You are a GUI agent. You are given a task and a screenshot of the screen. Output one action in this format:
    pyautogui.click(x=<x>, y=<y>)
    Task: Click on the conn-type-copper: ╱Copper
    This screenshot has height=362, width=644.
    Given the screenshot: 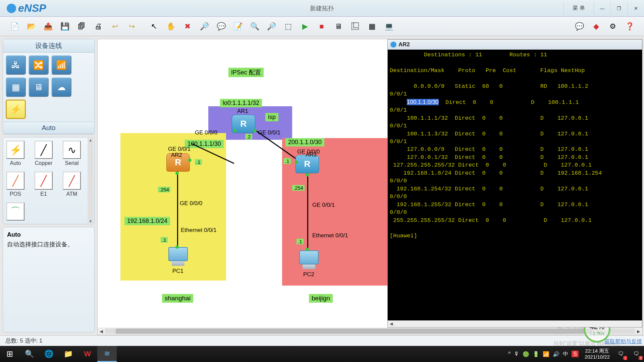 What is the action you would take?
    pyautogui.click(x=44, y=154)
    